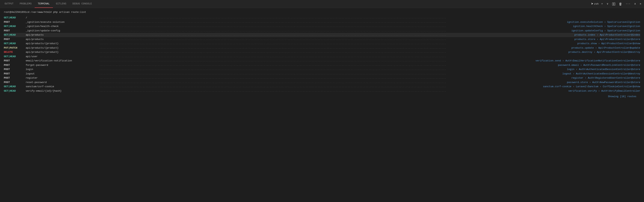 This screenshot has height=202, width=644. What do you see at coordinates (322, 56) in the screenshot?
I see `route-row: GET|HEAD api/user ......................…` at bounding box center [322, 56].